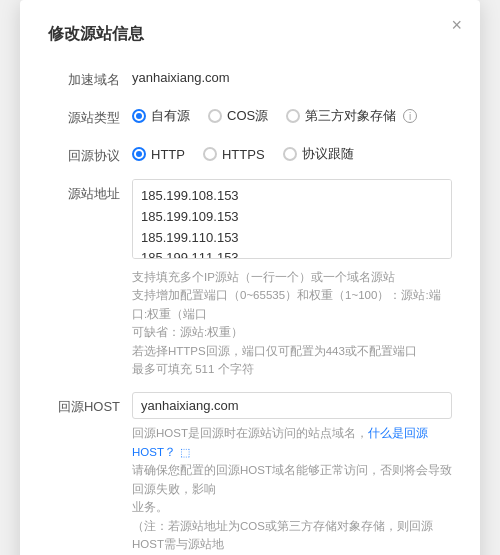  I want to click on source-type-group: 自有源 COS源 第三方对象存储 i, so click(292, 114).